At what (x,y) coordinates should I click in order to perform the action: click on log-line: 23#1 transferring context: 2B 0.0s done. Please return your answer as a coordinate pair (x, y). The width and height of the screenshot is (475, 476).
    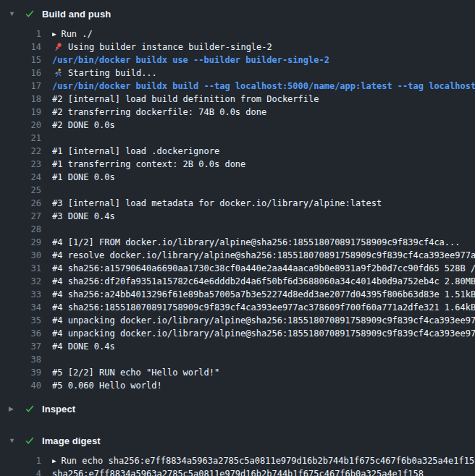
    Looking at the image, I should click on (238, 164).